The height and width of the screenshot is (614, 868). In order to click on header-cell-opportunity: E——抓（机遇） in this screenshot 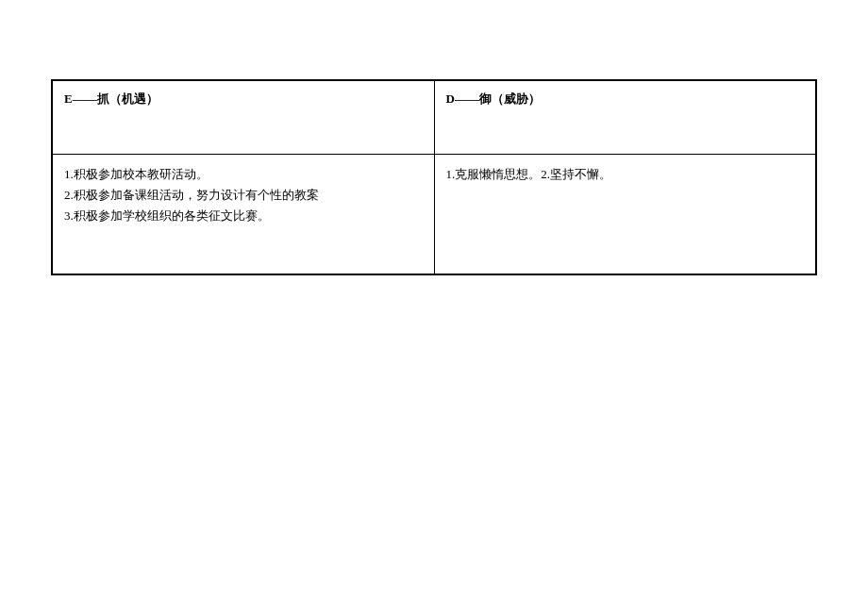, I will do `click(243, 117)`.